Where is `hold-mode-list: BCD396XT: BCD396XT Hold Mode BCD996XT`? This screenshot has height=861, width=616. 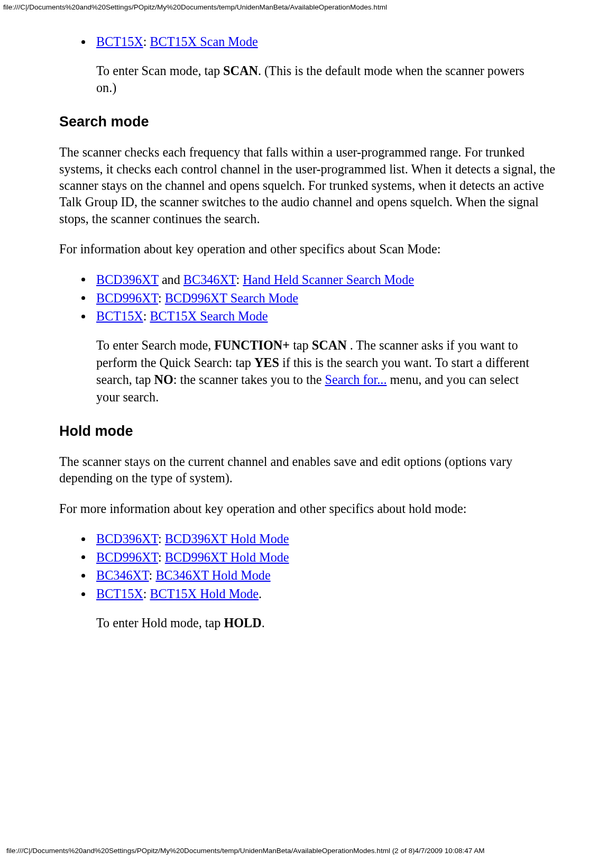
hold-mode-list: BCD396XT: BCD396XT Hold Mode BCD996XT is located at coordinates (314, 581).